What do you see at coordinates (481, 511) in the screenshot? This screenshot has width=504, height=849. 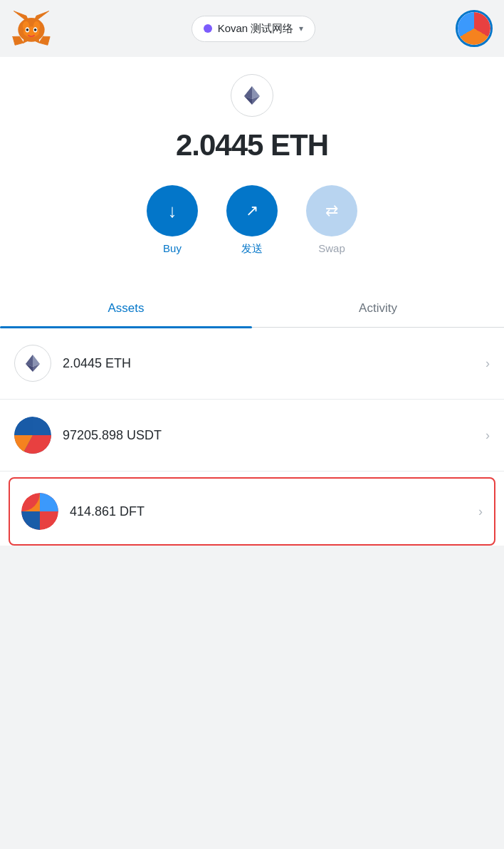 I see `dft-chevron-icon: ›` at bounding box center [481, 511].